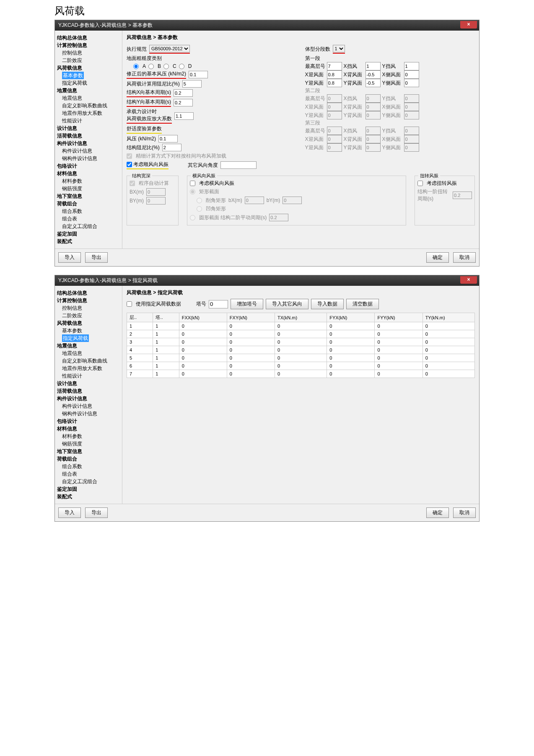  I want to click on table-row: 51000000, so click(301, 358).